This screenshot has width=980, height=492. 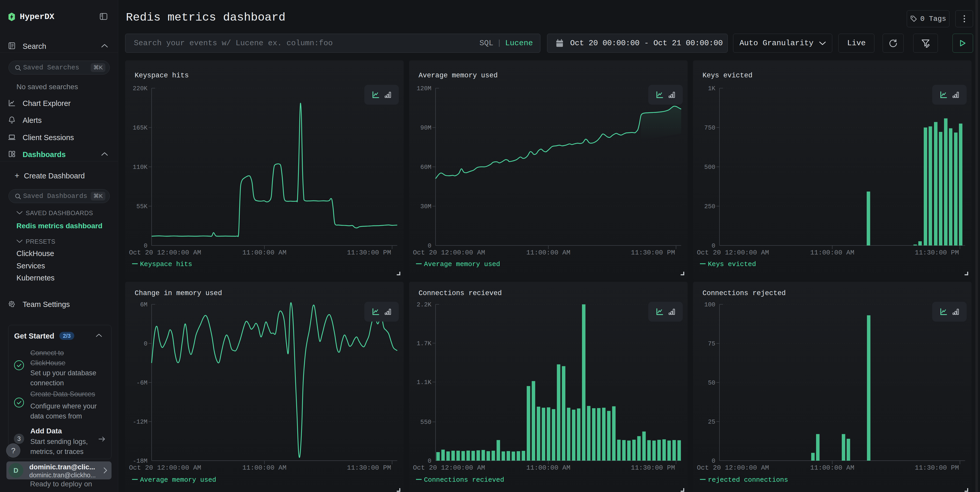 I want to click on svg-text: 100, so click(x=710, y=305).